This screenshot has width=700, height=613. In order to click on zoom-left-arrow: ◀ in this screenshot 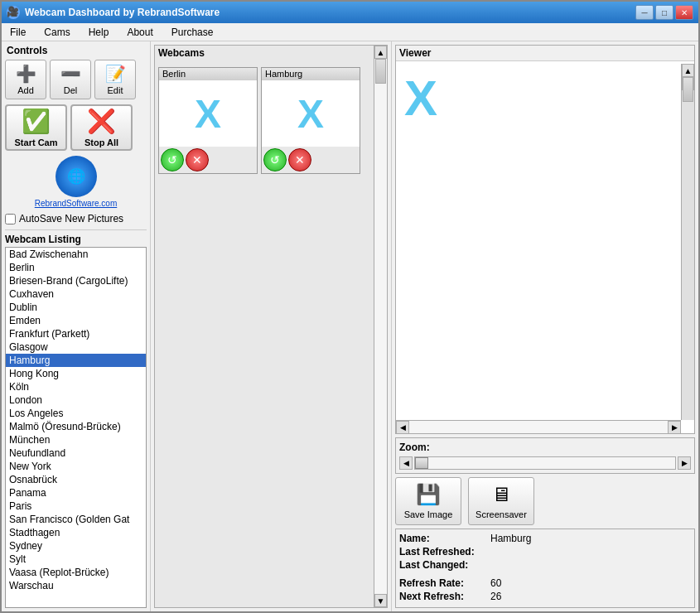, I will do `click(406, 463)`.